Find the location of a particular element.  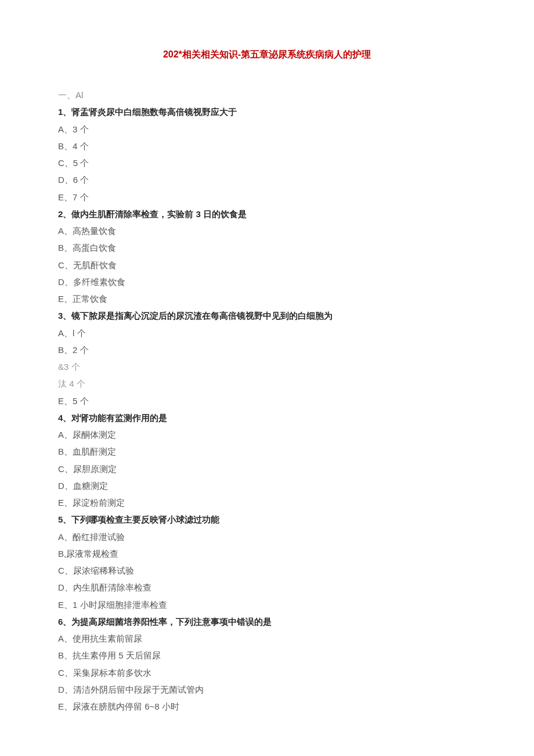

question-option: D、6 个 is located at coordinates (267, 180).